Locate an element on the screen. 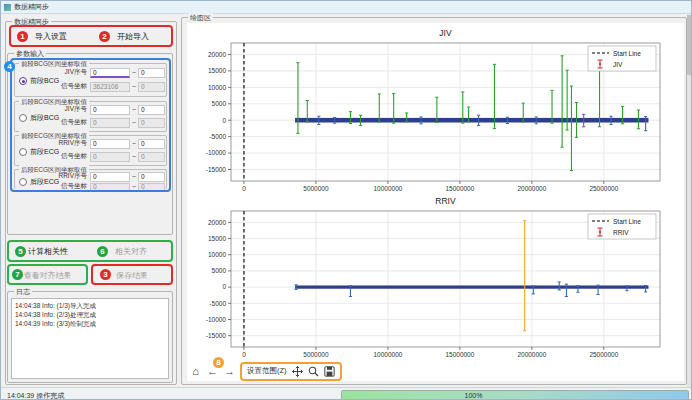  log-line: 14:04:38 Info: (1/3)导入完成 is located at coordinates (90, 306).